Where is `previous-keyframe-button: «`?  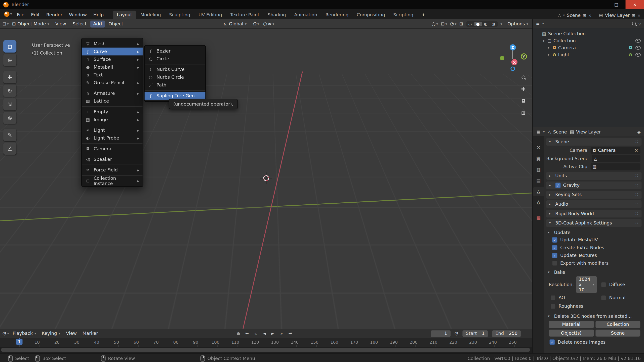 previous-keyframe-button: « is located at coordinates (256, 333).